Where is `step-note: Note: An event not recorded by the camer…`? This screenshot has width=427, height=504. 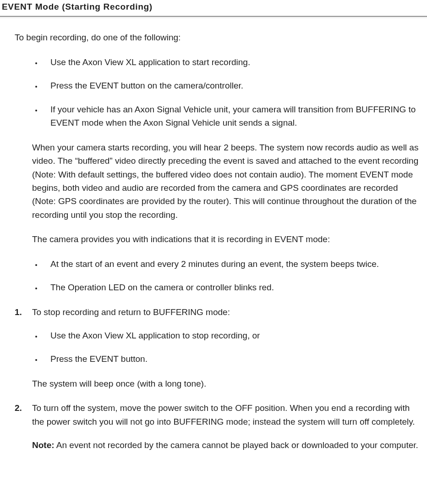
step-note: Note: An event not recorded by the camer… is located at coordinates (227, 445).